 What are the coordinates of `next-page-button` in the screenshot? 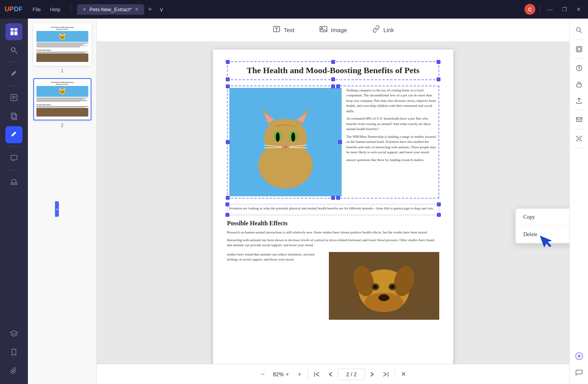 It's located at (372, 374).